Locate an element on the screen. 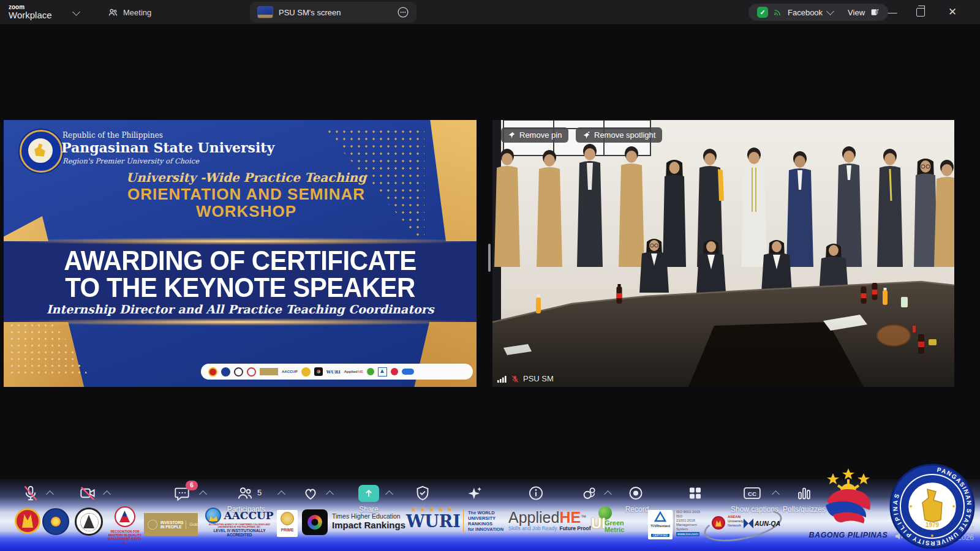  gallery-scrollbar is located at coordinates (489, 258).